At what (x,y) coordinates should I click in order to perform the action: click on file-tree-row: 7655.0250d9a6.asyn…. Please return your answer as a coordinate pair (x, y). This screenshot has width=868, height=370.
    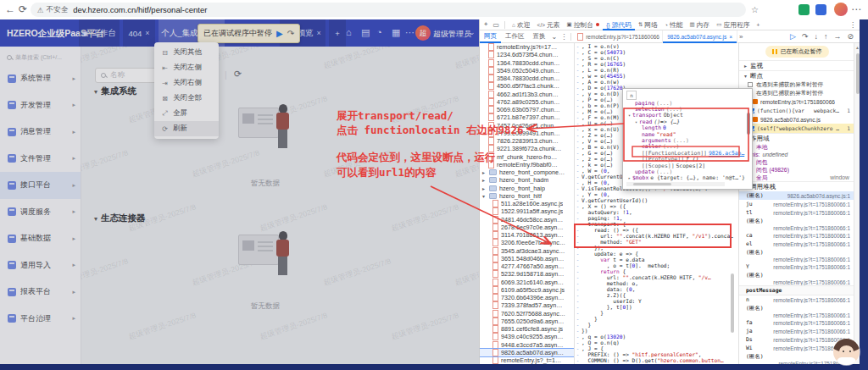
    Looking at the image, I should click on (527, 322).